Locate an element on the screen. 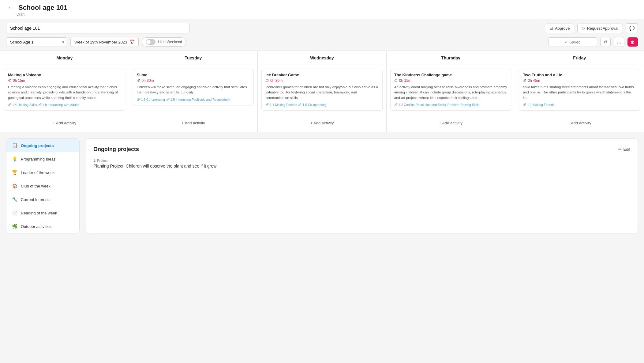 This screenshot has width=644, height=363. time-icon-tuesday: ⏱ is located at coordinates (139, 81).